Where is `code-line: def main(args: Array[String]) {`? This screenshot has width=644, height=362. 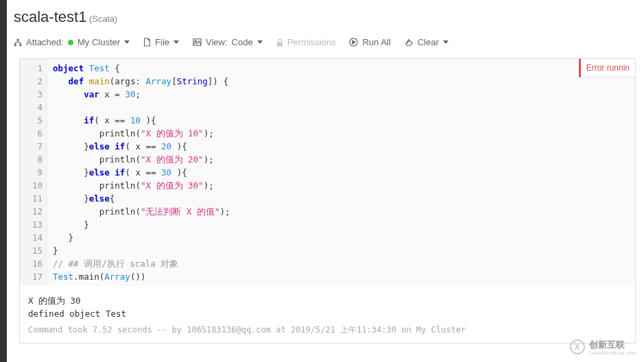
code-line: def main(args: Array[String]) { is located at coordinates (342, 81).